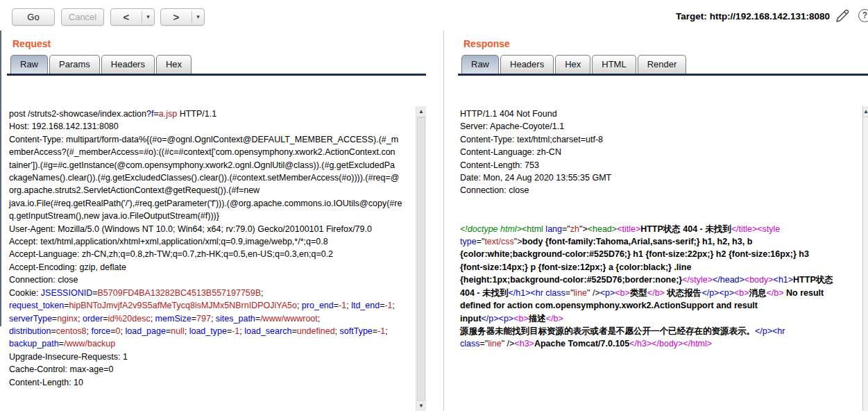  Describe the element at coordinates (218, 357) in the screenshot. I see `code-line: Upgrade-Insecure-Requests: 1` at that location.